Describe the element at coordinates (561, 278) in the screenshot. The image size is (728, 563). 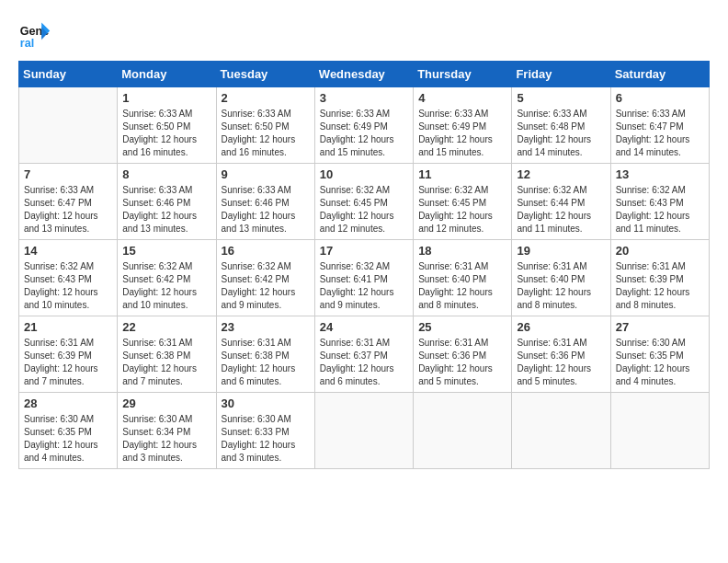
I see `day-cell: 19Sunrise: 6:31 AM Sunset: 6:40 PM Dayli…` at that location.